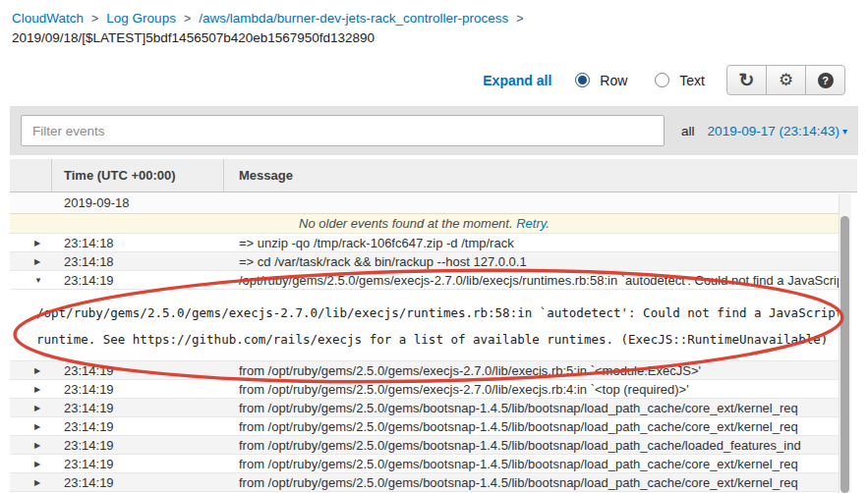 This screenshot has width=868, height=493. Describe the element at coordinates (786, 81) in the screenshot. I see `gear-icon: ⚙` at that location.